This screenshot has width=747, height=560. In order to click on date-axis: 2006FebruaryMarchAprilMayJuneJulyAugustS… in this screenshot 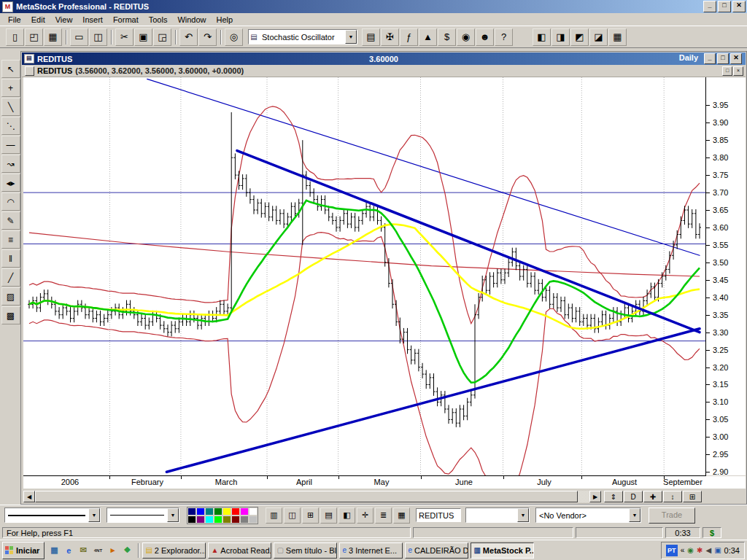, I will do `click(384, 483)`.